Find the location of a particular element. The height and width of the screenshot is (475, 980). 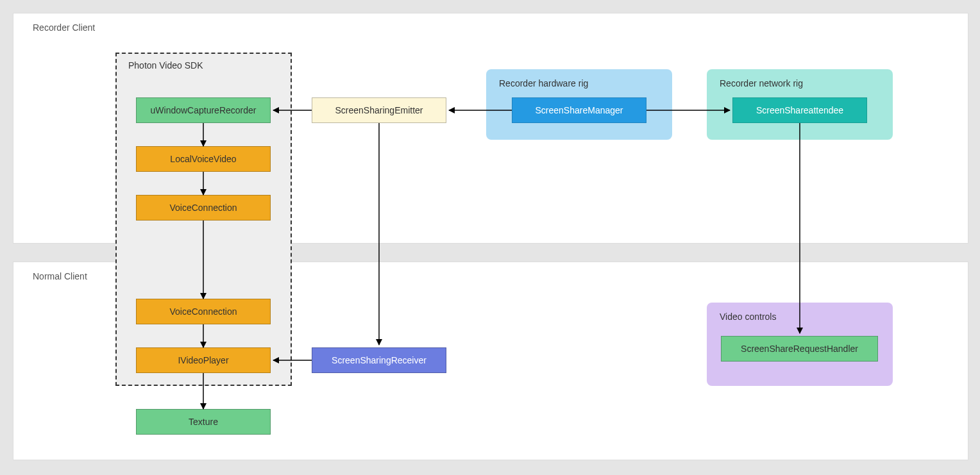

node-texture: Texture is located at coordinates (203, 422).